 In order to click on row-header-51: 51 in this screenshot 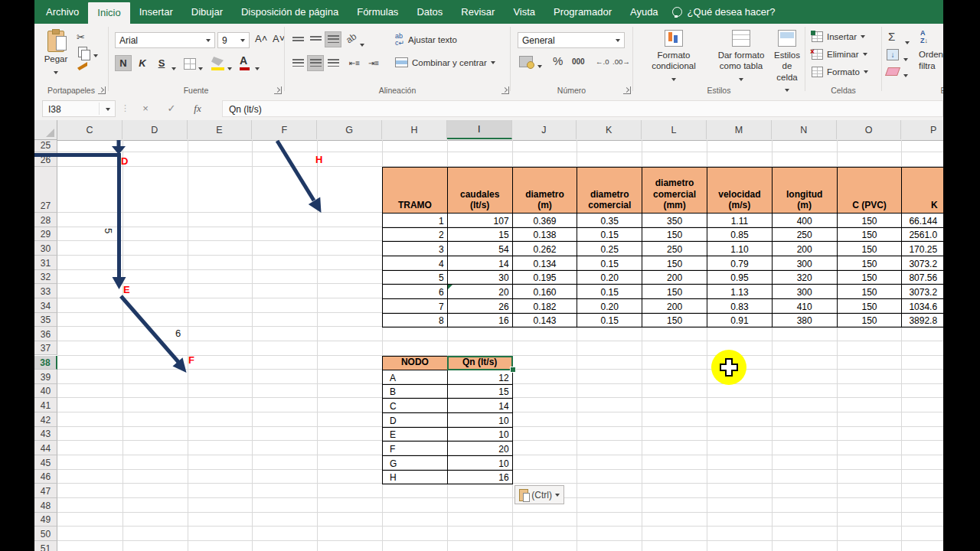, I will do `click(46, 546)`.